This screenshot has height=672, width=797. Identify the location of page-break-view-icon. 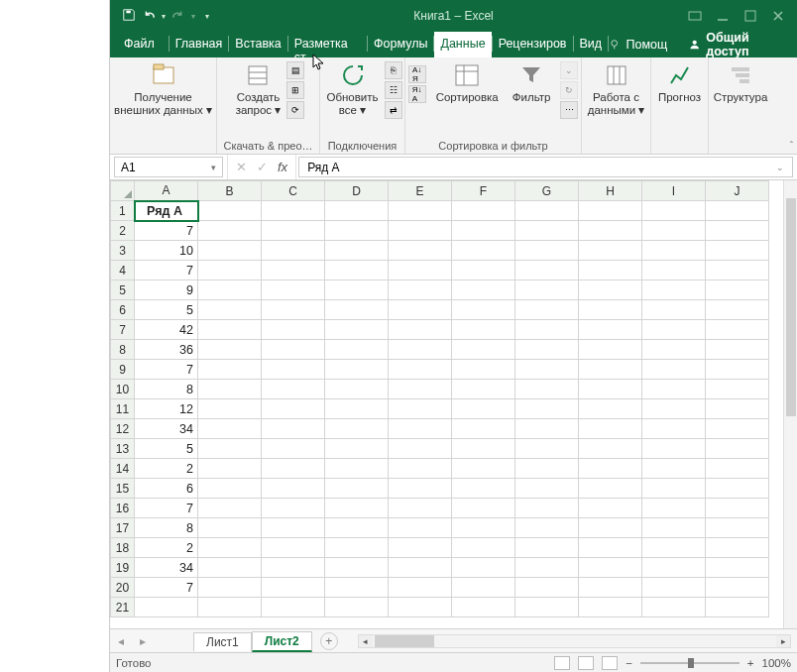
(610, 663).